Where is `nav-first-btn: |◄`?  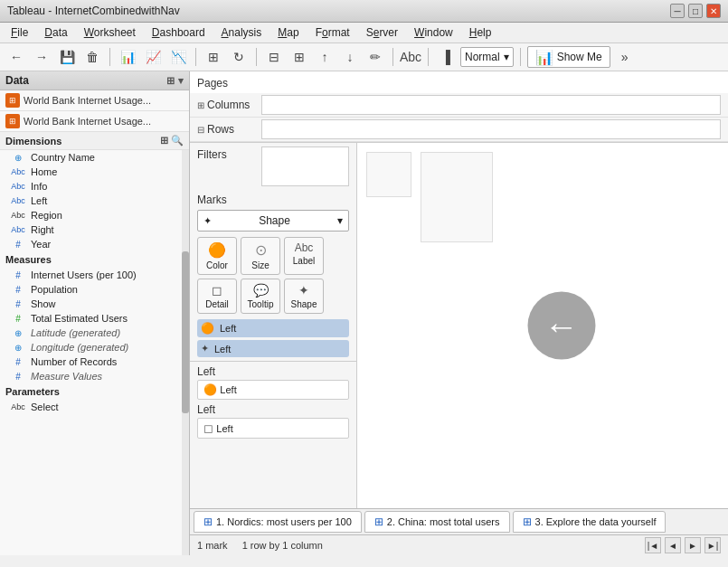
nav-first-btn: |◄ is located at coordinates (653, 545).